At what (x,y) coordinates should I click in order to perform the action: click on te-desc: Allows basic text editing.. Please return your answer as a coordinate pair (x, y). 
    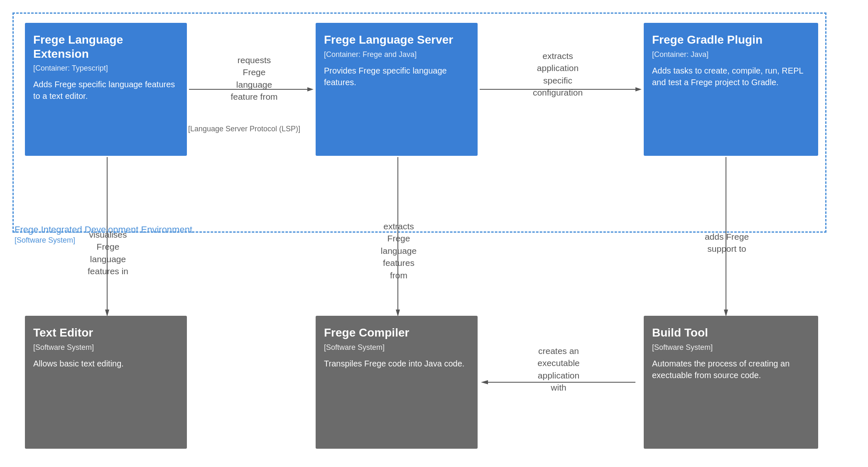
    Looking at the image, I should click on (106, 364).